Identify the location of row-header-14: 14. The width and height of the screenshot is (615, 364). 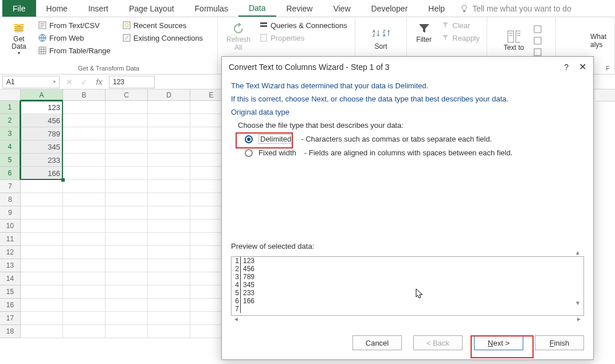
(10, 279).